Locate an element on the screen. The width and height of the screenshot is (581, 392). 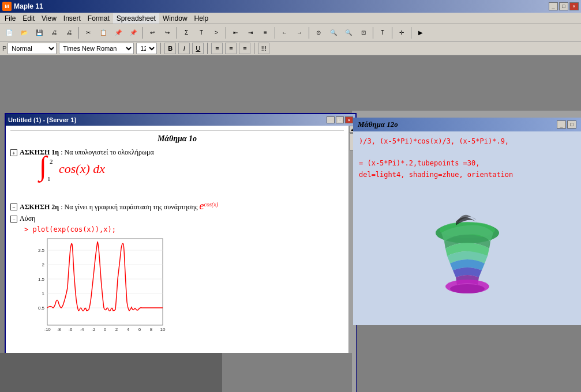
doc-close-button: × is located at coordinates (349, 120).